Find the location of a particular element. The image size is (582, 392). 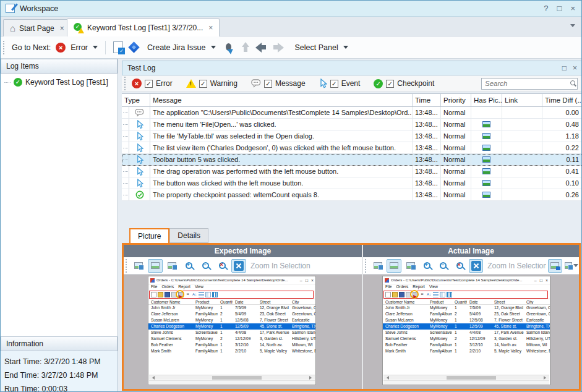

checkpoint-checkbox: ✓ is located at coordinates (390, 84).